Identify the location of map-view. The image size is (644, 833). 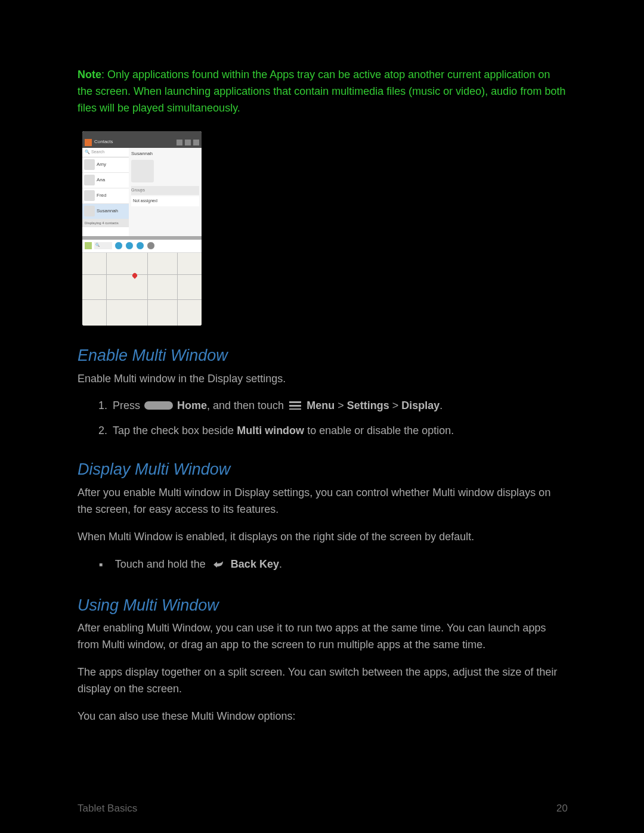
(142, 289).